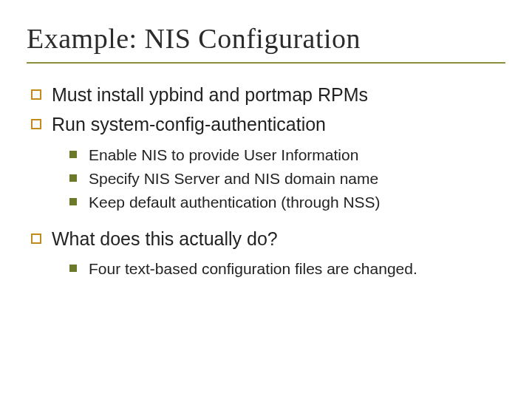  I want to click on bullet-list-level1: Must install ypbind and portmap RPMs Run…, so click(266, 110).